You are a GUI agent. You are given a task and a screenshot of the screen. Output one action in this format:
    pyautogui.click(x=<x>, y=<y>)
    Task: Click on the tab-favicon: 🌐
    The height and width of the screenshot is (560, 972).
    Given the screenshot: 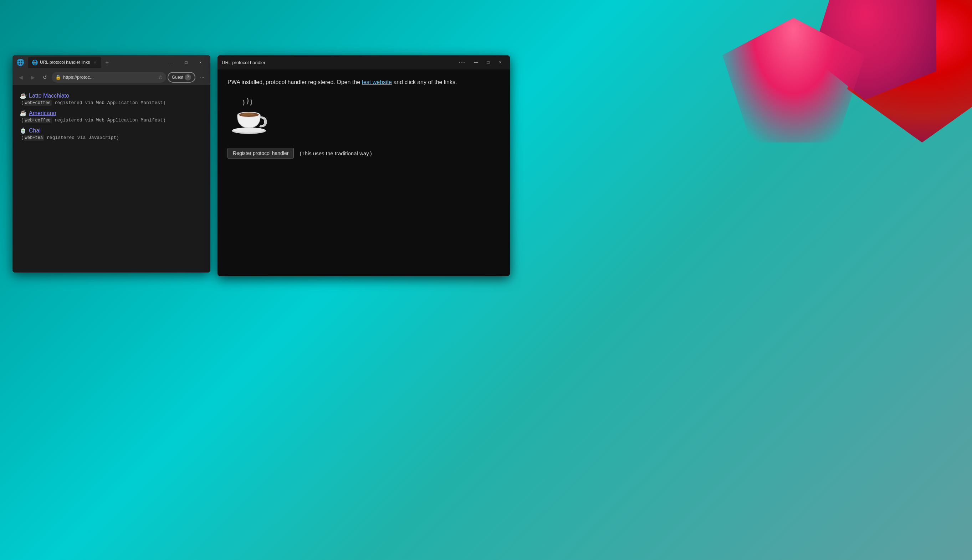 What is the action you would take?
    pyautogui.click(x=35, y=62)
    